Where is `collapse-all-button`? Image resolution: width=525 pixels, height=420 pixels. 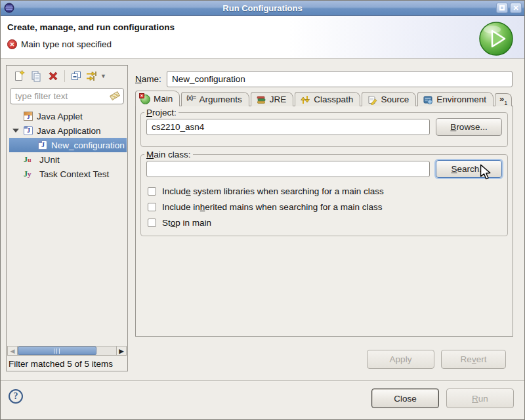 collapse-all-button is located at coordinates (76, 76).